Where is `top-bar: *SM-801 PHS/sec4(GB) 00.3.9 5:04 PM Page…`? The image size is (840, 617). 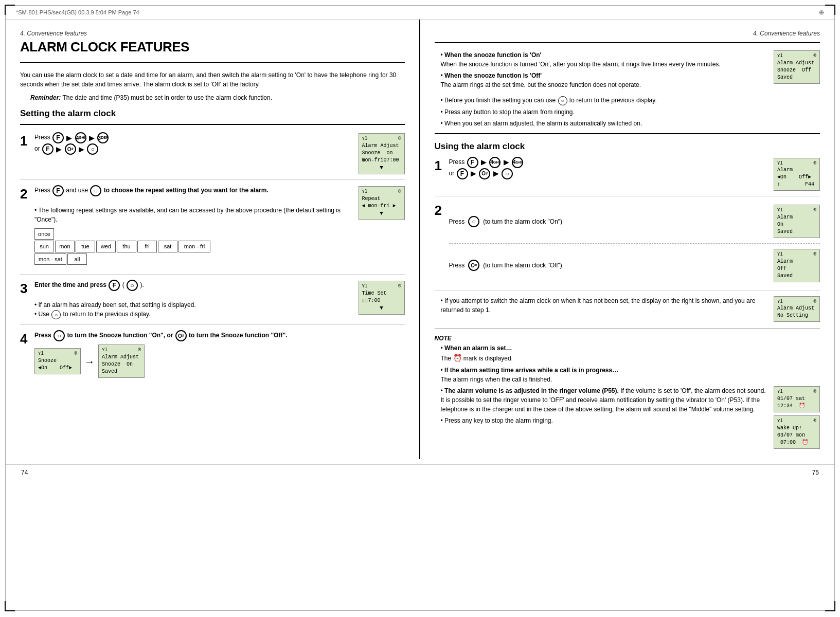 top-bar: *SM-801 PHS/sec4(GB) 00.3.9 5:04 PM Page… is located at coordinates (420, 12).